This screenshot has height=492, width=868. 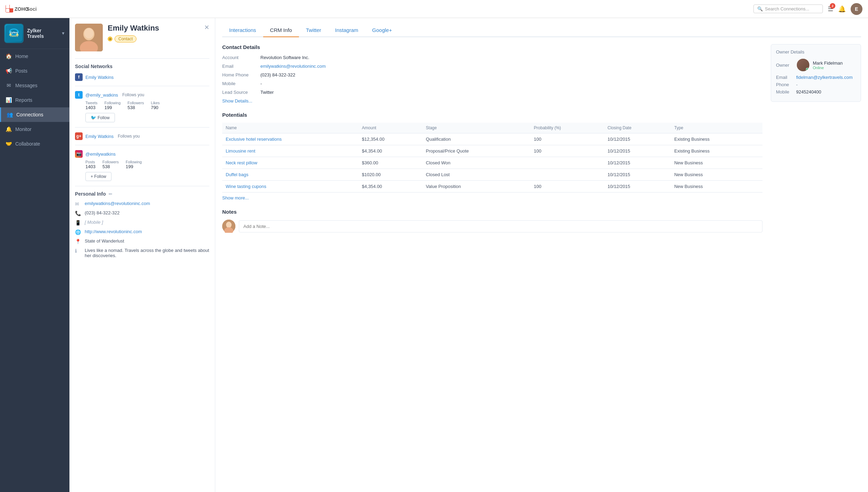 What do you see at coordinates (857, 9) in the screenshot?
I see `user-avatar: E` at bounding box center [857, 9].